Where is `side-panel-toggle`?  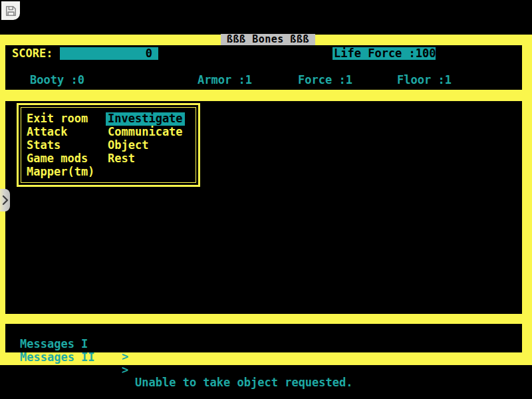 side-panel-toggle is located at coordinates (5, 200).